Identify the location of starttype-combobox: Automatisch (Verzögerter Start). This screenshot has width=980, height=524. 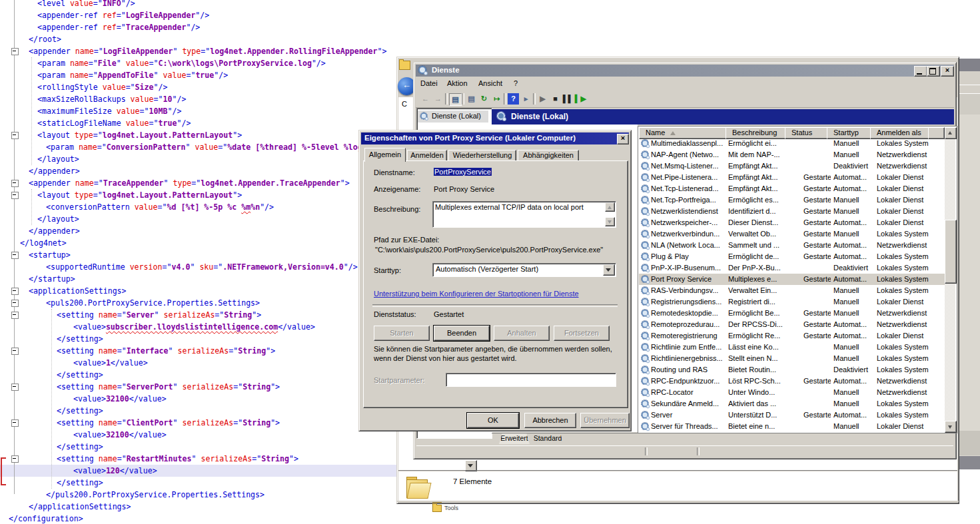
(524, 270).